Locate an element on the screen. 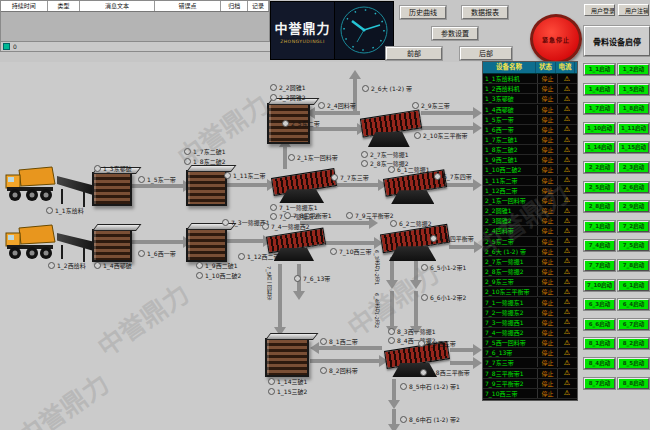  jaw-crusher-west-icon is located at coordinates (112, 246).